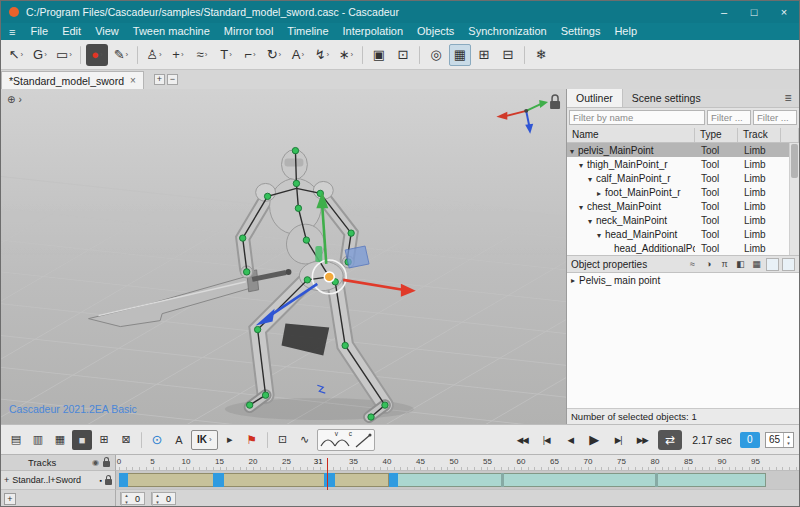 This screenshot has width=800, height=507. I want to click on timeline-panel-button: ▤, so click(16, 440).